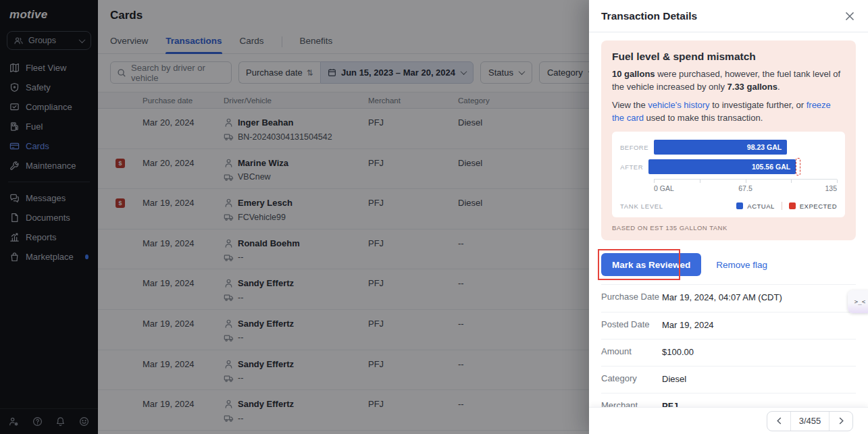 This screenshot has height=434, width=868. What do you see at coordinates (798, 167) in the screenshot?
I see `expected-bar-segment` at bounding box center [798, 167].